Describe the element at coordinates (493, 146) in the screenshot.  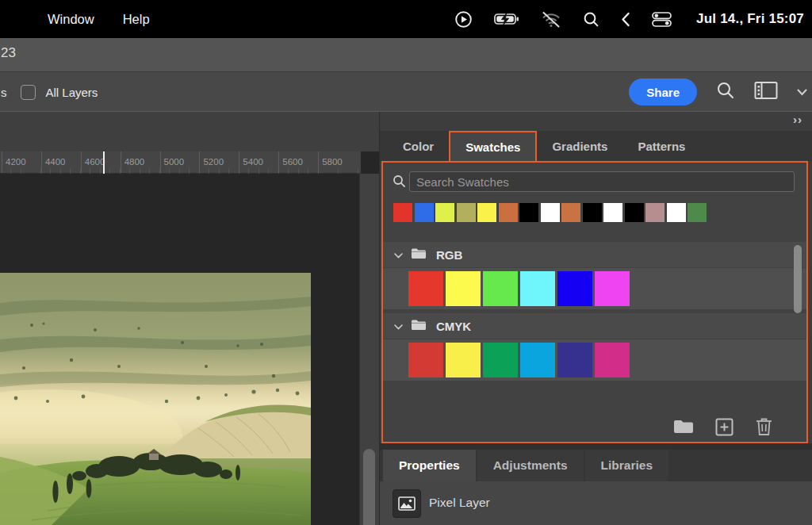
I see `tab-swatches: Swatches` at that location.